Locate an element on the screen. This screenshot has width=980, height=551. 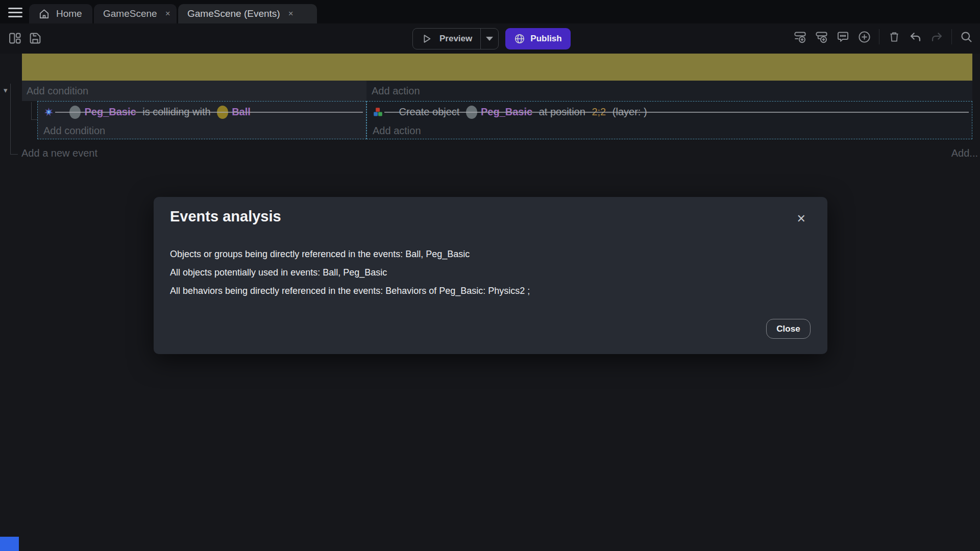
action-text: at position is located at coordinates (562, 112).